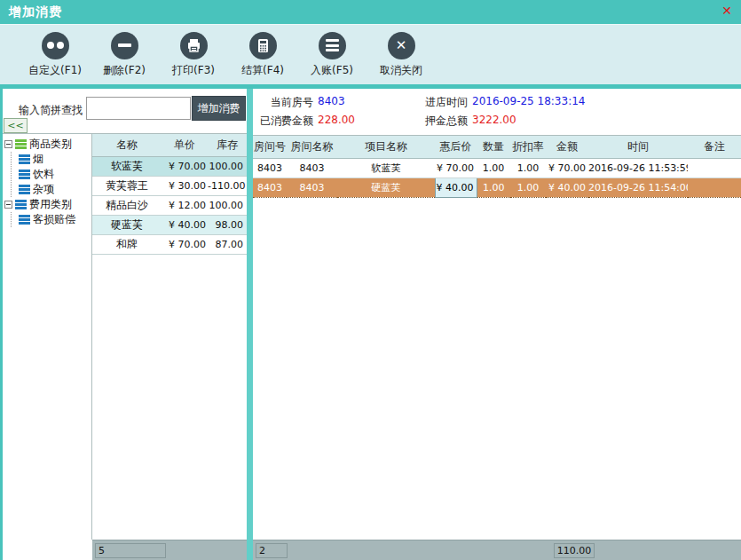 Image resolution: width=741 pixels, height=560 pixels. I want to click on order-row: 84038403硬蓝芙¥ 40.001.001.00¥ 40.002016-09…, so click(497, 187).